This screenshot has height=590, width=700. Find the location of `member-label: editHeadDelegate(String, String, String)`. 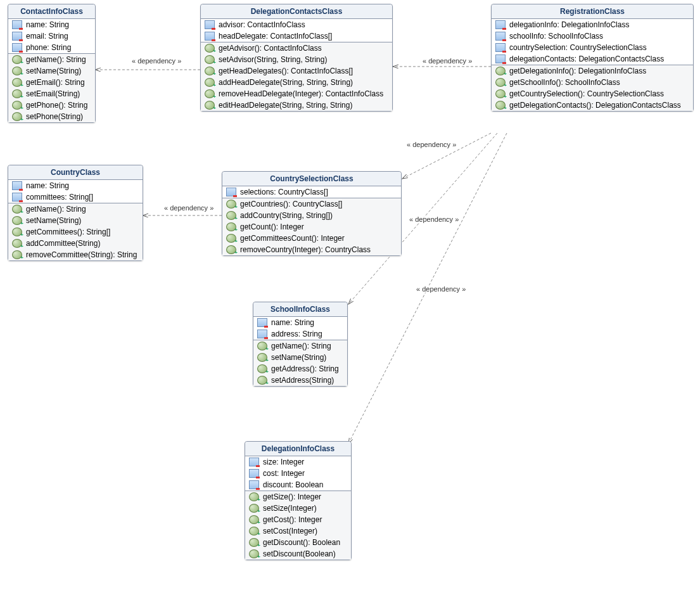

member-label: editHeadDelegate(String, String, String) is located at coordinates (285, 105).